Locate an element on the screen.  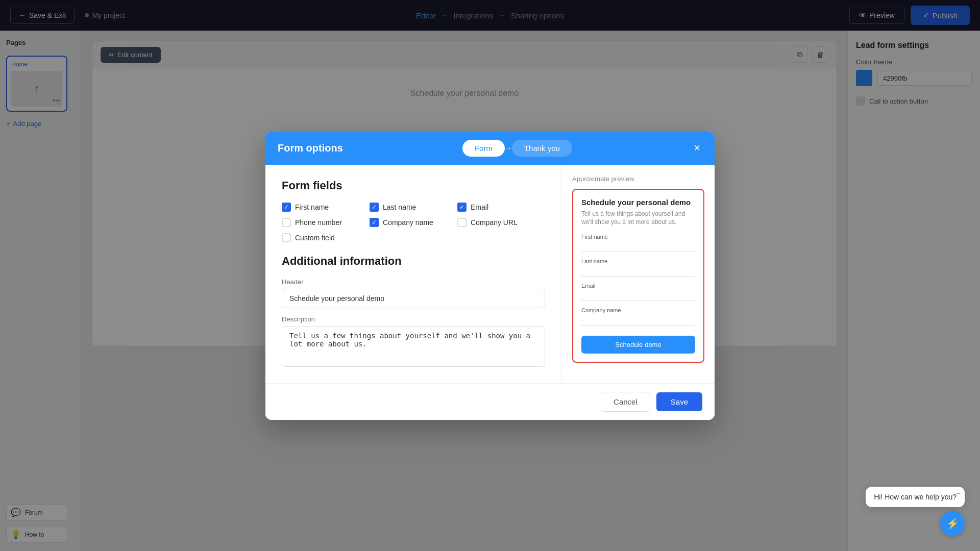
preview-last-name-input is located at coordinates (638, 271).